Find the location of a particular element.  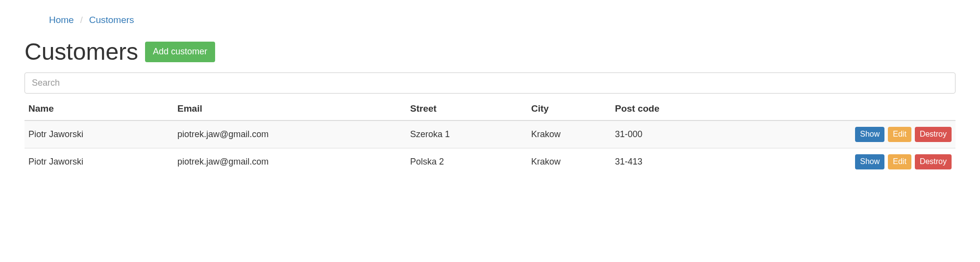

search-input is located at coordinates (490, 83).